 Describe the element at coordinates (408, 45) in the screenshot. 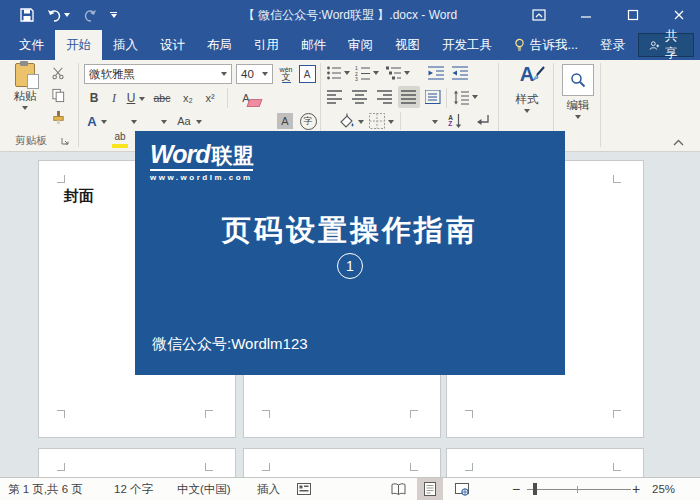

I see `tab-view: 视图` at that location.